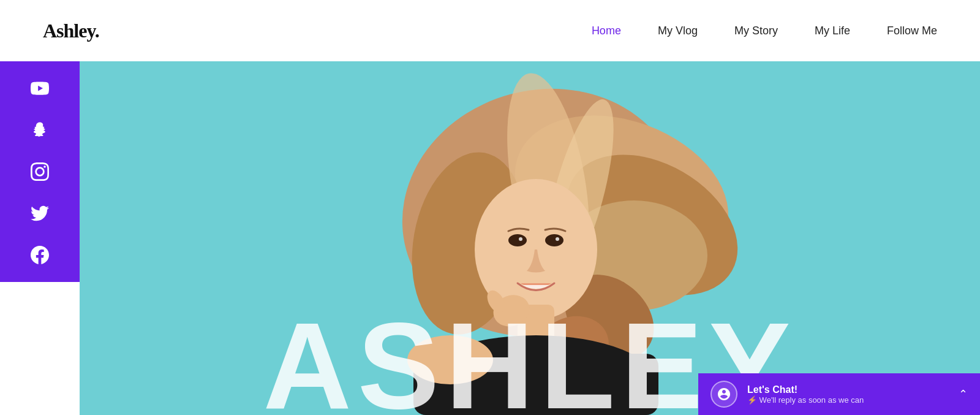  I want to click on snapchat-icon, so click(40, 130).